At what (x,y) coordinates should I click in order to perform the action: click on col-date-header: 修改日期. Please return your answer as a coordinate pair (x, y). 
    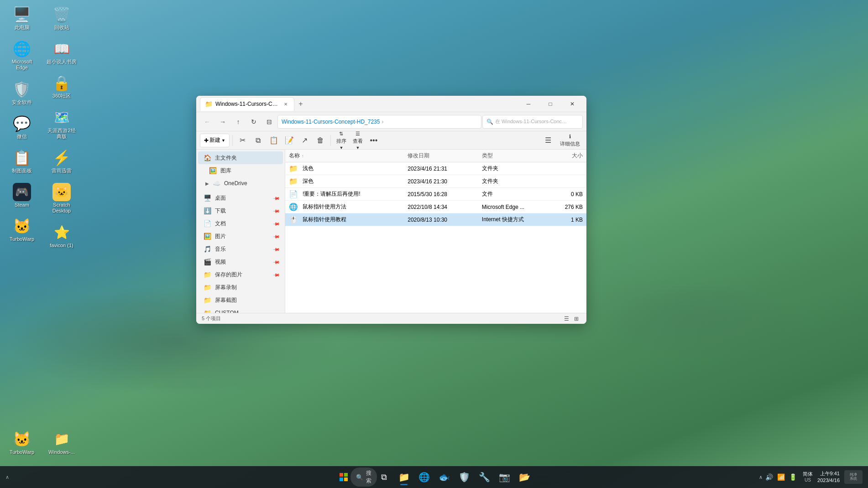
    Looking at the image, I should click on (441, 156).